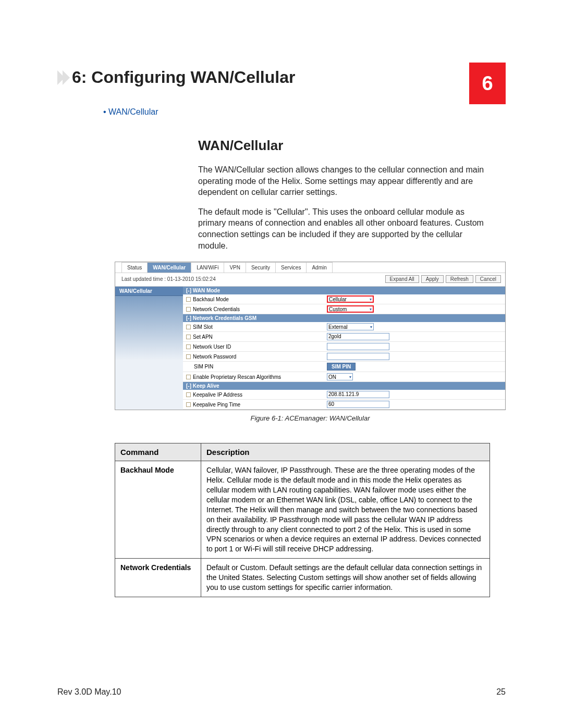 The height and width of the screenshot is (728, 563). I want to click on command-description: Cellular, WAN failover, IP Passthrough. …, so click(346, 510).